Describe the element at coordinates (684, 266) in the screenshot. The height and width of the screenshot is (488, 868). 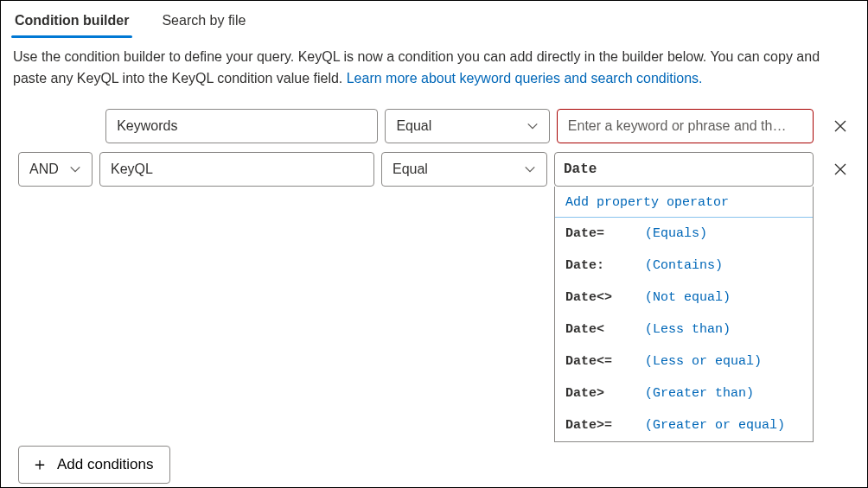
I see `autocomplete-item: Date: (Contains)` at that location.